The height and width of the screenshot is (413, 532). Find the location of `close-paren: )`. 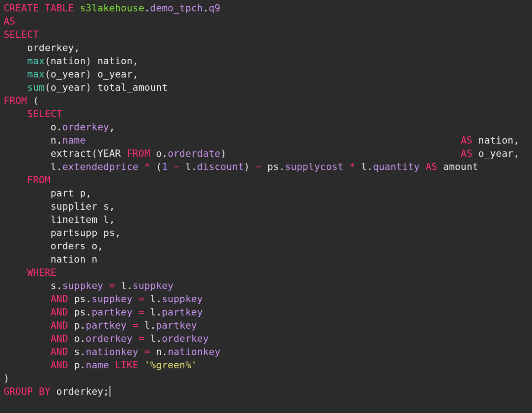

close-paren: ) is located at coordinates (6, 378).